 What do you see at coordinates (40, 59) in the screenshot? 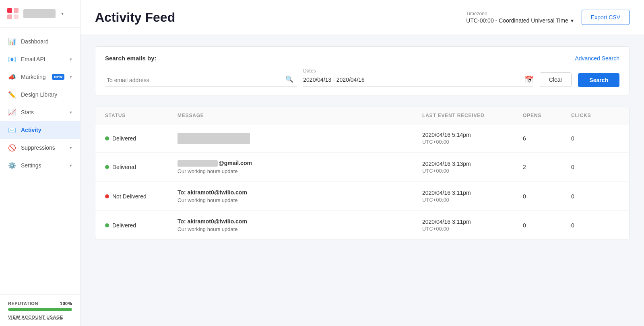
I see `sidebar-item-email-api: 📧 Email API ▾` at bounding box center [40, 59].